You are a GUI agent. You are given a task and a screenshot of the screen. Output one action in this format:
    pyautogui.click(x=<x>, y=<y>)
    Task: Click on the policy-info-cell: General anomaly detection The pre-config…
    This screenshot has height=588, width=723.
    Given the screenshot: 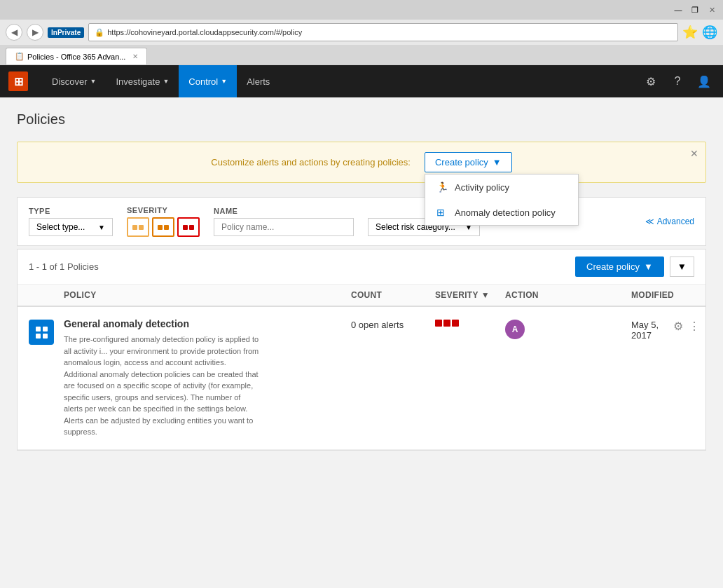 What is the action you would take?
    pyautogui.click(x=165, y=378)
    